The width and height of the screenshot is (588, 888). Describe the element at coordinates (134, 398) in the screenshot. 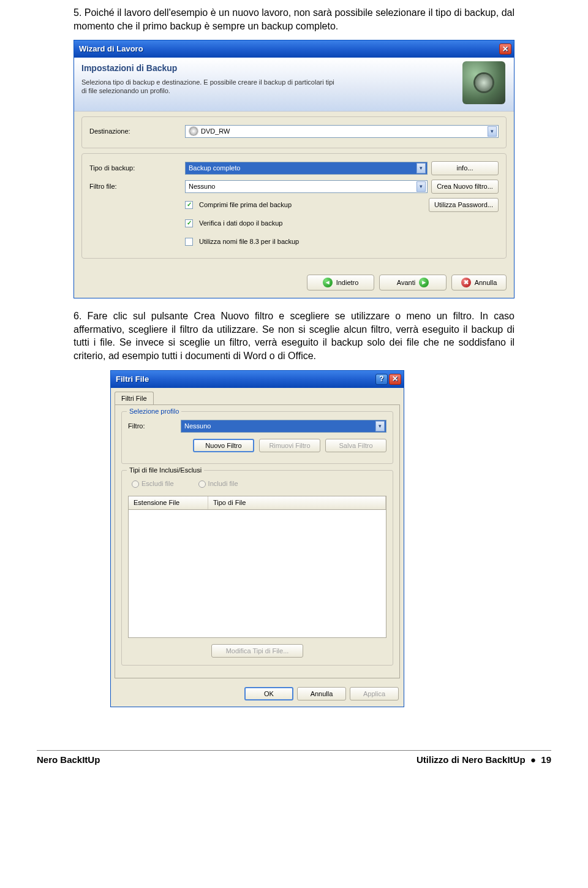

I see `tab-file-filters: Filtri File` at that location.